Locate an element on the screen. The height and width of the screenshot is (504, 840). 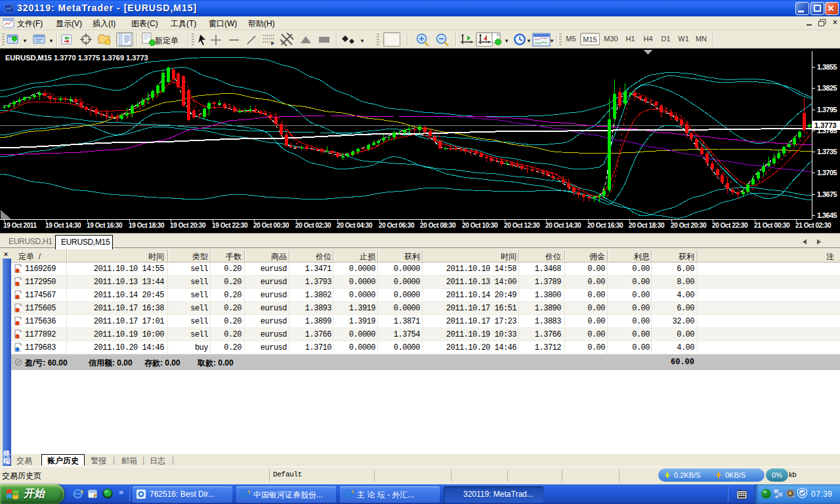
svg-text: 1.3795 is located at coordinates (827, 110).